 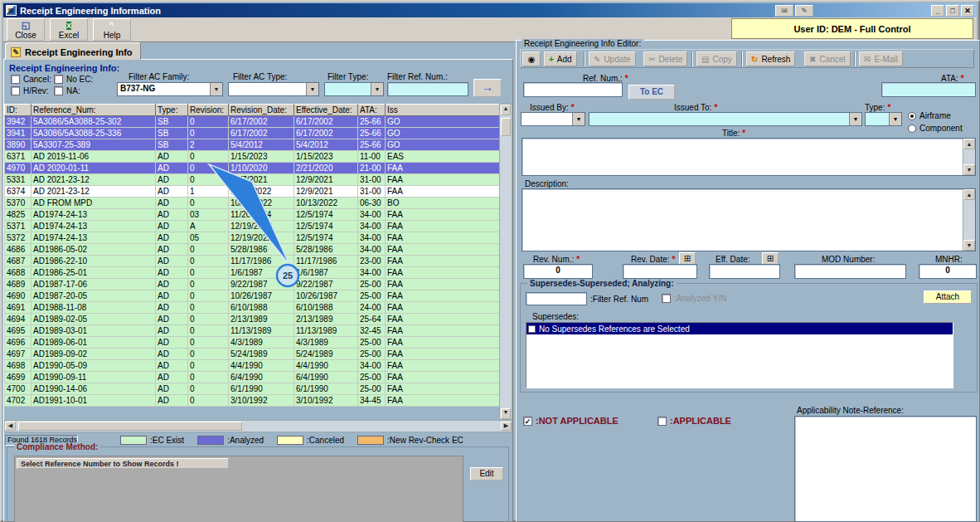 I want to click on cancel-checkbox, so click(x=15, y=80).